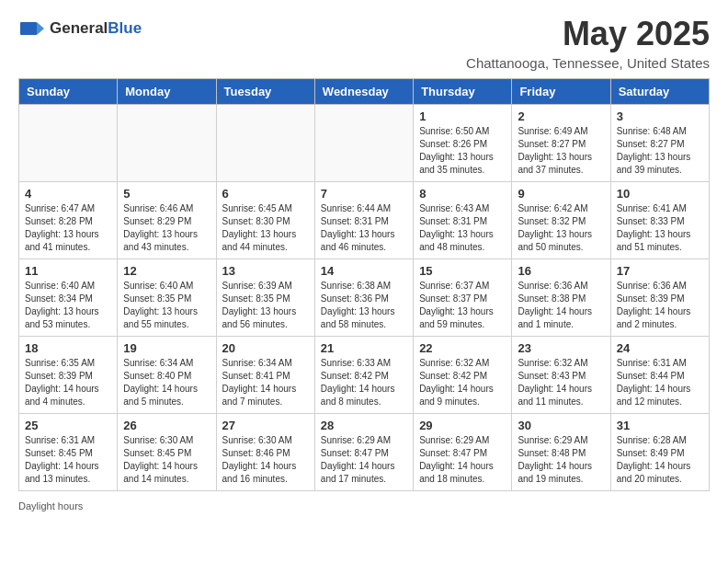 Image resolution: width=728 pixels, height=563 pixels. Describe the element at coordinates (364, 144) in the screenshot. I see `calendar-week-row: 1Sunrise: 6:50 AM Sunset: 8:26 PM Daylig…` at that location.